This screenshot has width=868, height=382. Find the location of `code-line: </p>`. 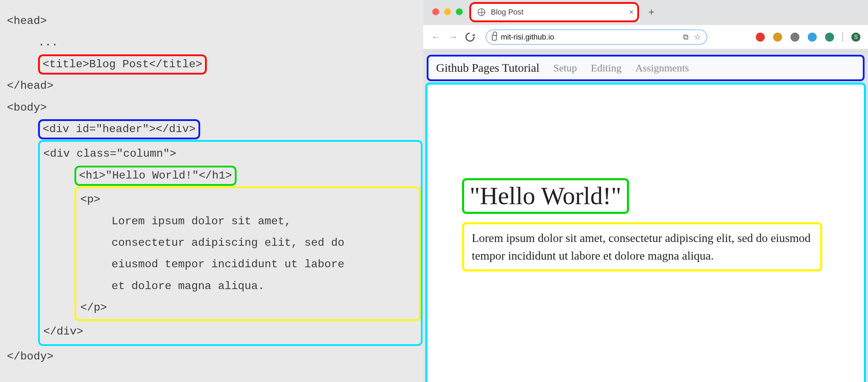

code-line: </p> is located at coordinates (248, 308).